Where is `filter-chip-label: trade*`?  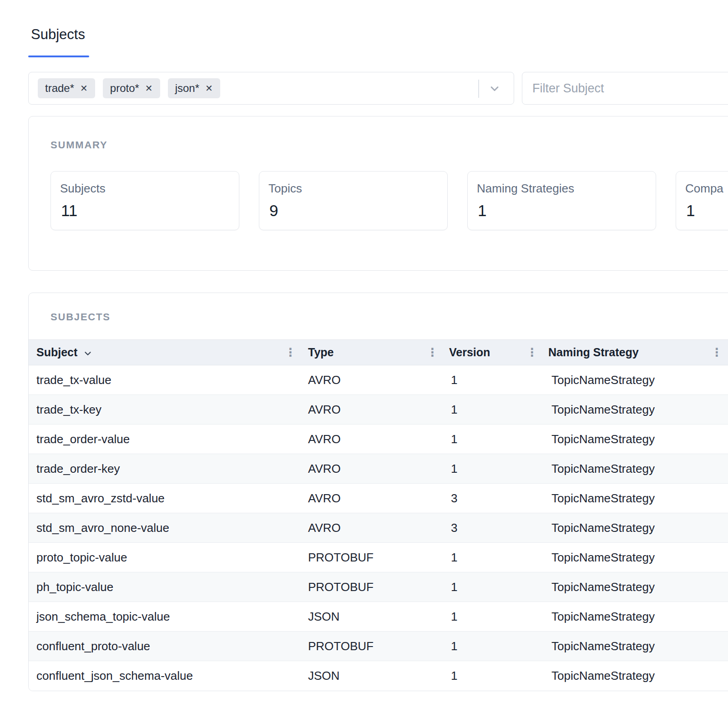 filter-chip-label: trade* is located at coordinates (60, 88).